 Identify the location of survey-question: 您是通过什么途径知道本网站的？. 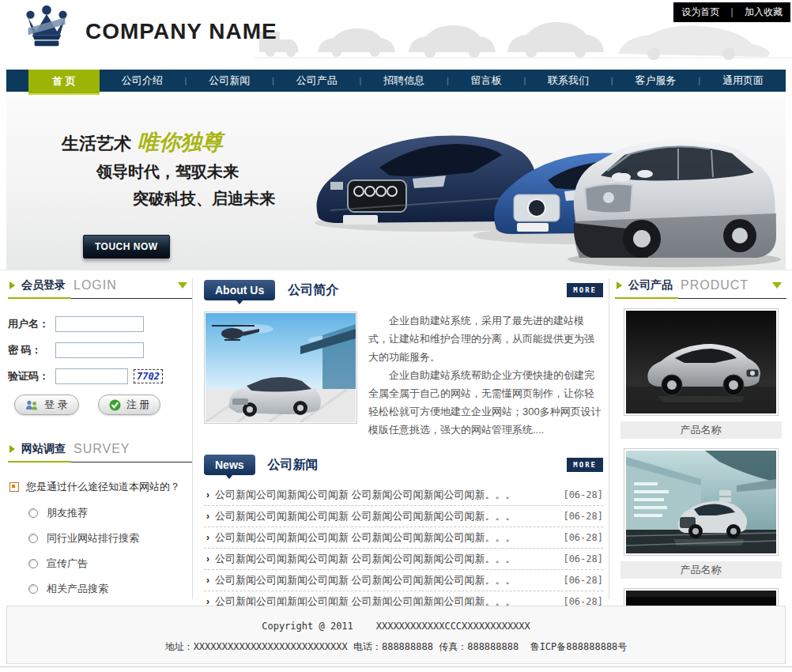
(101, 487).